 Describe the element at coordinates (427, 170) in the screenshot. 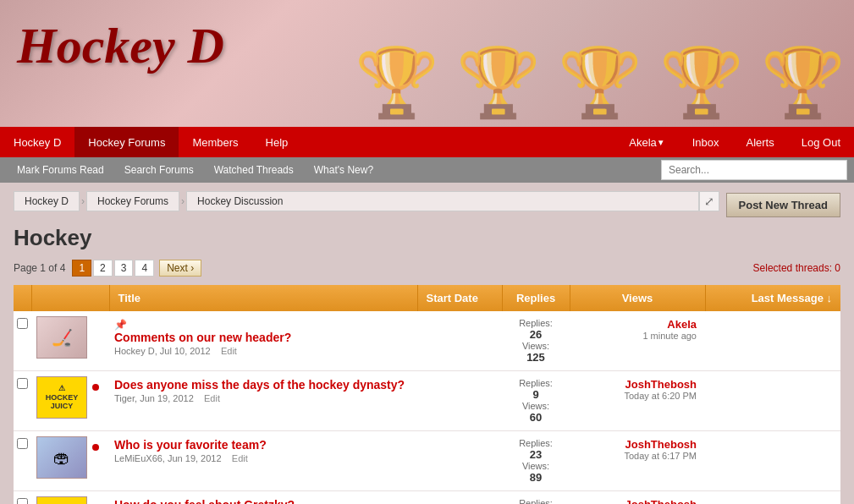

I see `sub-nav: Mark Forums Read Search Forums Watched T…` at that location.